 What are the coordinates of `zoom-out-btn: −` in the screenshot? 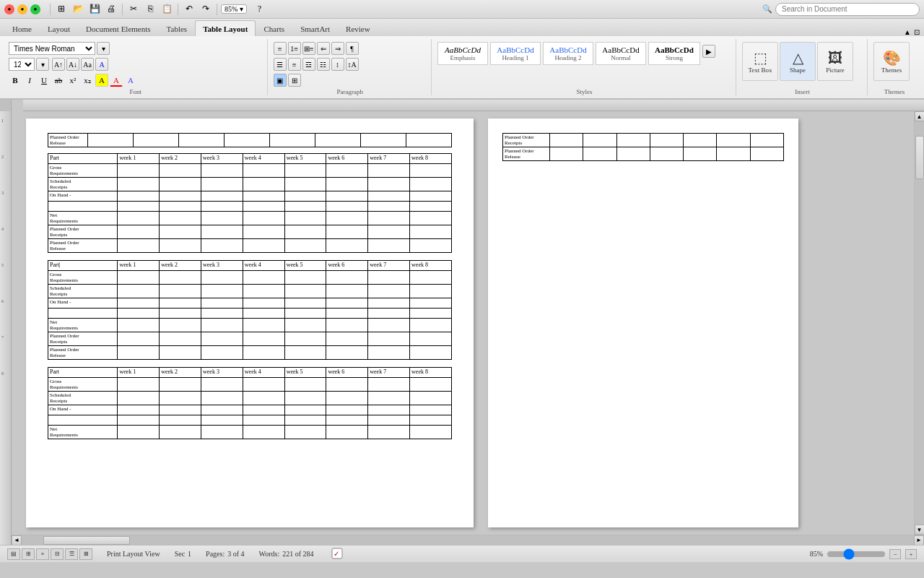 It's located at (895, 554).